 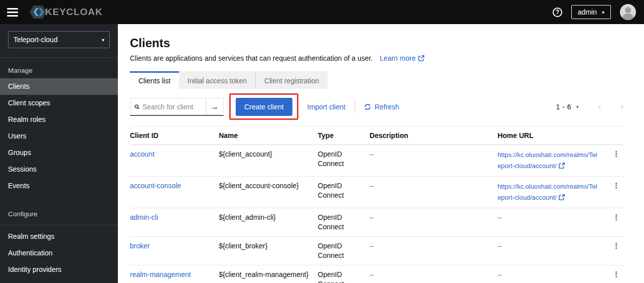 I want to click on table-row: admin-cli ${client_admin-cli} OpenID Con…, so click(x=377, y=223).